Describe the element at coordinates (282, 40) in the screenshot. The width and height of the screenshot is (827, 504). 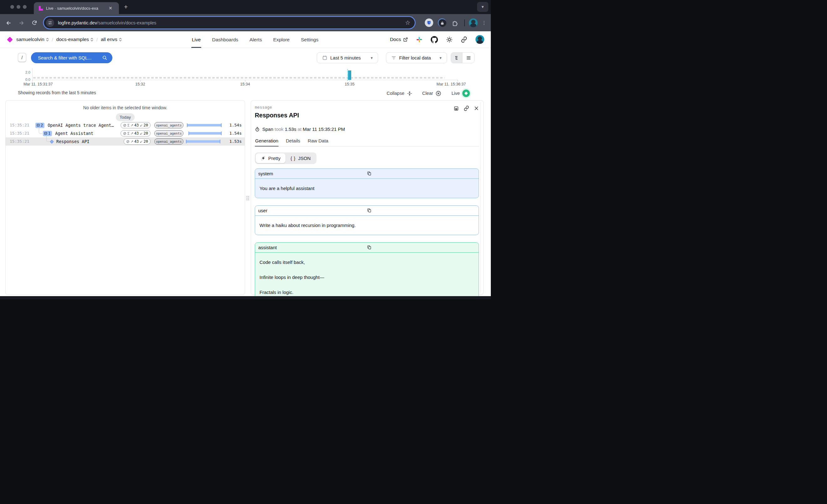
I see `nav-tab-explore: Explore` at that location.